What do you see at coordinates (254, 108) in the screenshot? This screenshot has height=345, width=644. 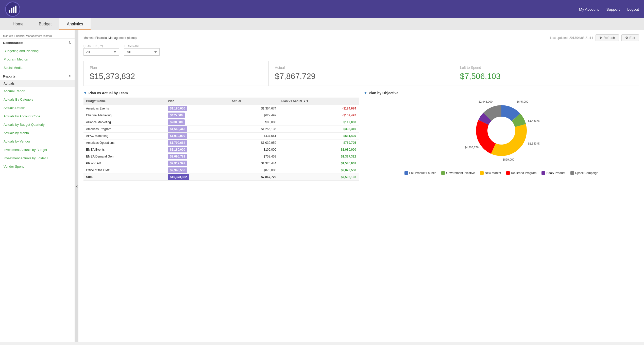 I see `actual-cell: $1,364,674` at bounding box center [254, 108].